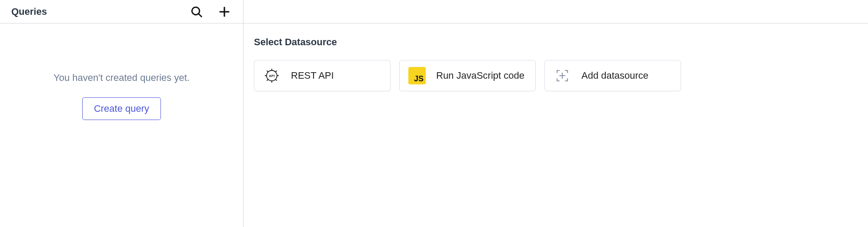 This screenshot has width=868, height=227. What do you see at coordinates (122, 78) in the screenshot?
I see `empty-queries-message: You haven't created queries yet.` at bounding box center [122, 78].